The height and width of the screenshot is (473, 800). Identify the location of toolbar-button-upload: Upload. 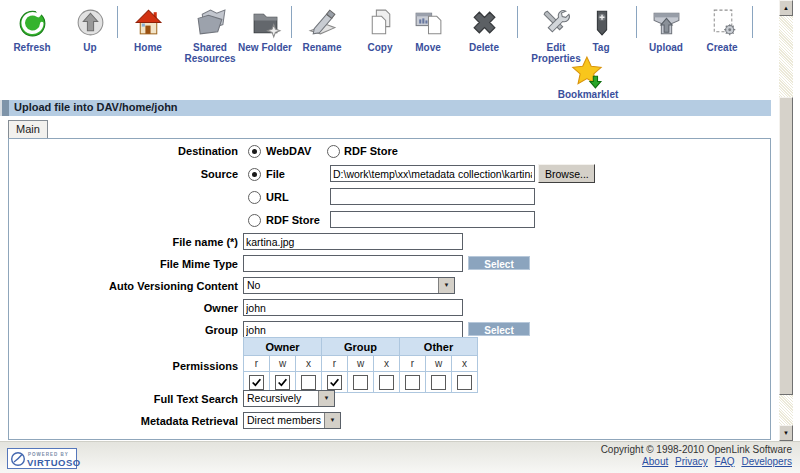
(666, 30).